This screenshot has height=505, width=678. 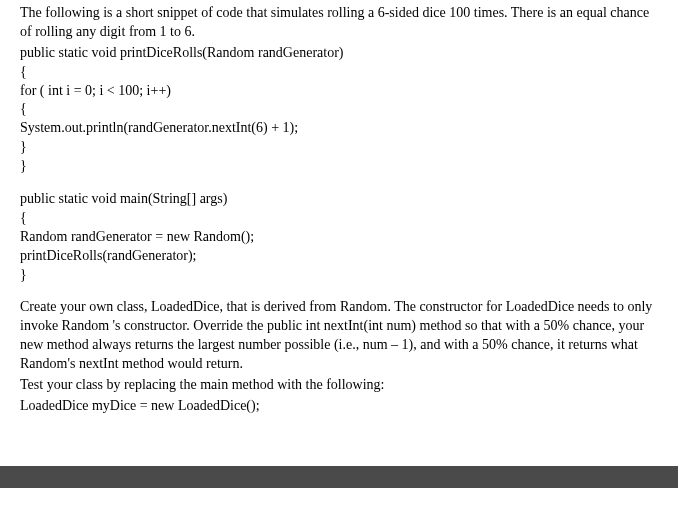 What do you see at coordinates (339, 23) in the screenshot?
I see `intro-paragraph: The following is a short snippet of code…` at bounding box center [339, 23].